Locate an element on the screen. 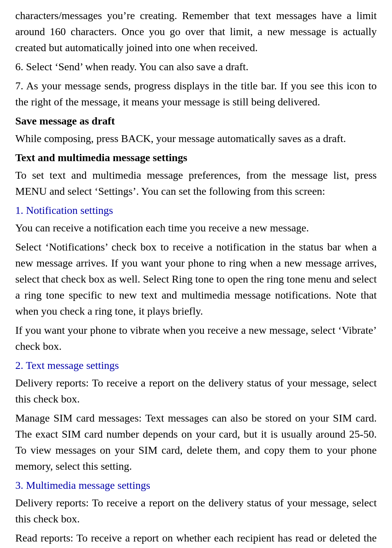 Image resolution: width=392 pixels, height=548 pixels. numbered-2: 2. Text message settings is located at coordinates (196, 365).